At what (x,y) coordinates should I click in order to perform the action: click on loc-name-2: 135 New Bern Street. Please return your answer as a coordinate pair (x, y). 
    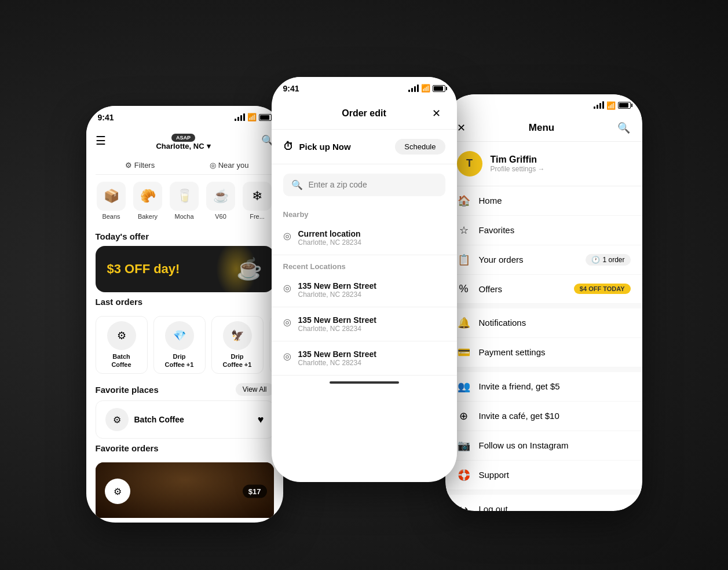
    Looking at the image, I should click on (337, 320).